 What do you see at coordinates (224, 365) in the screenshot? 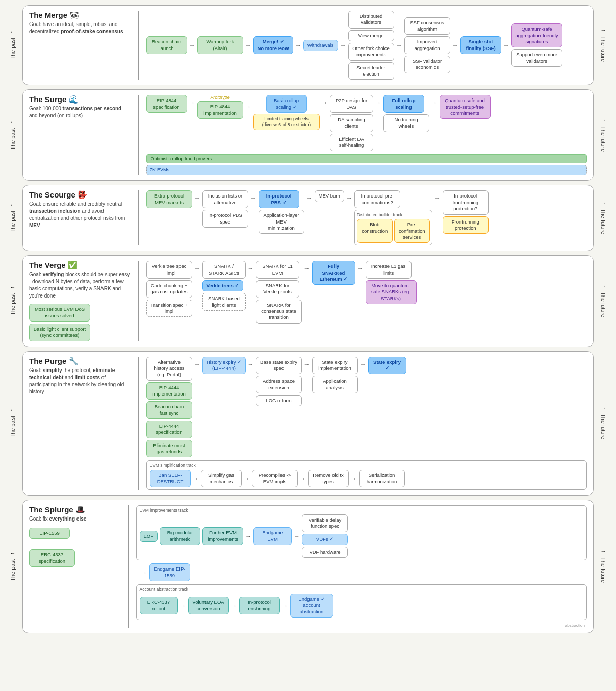
I see `history-expiry-node: History expiry ✓ (EIP-4444)` at bounding box center [224, 365].